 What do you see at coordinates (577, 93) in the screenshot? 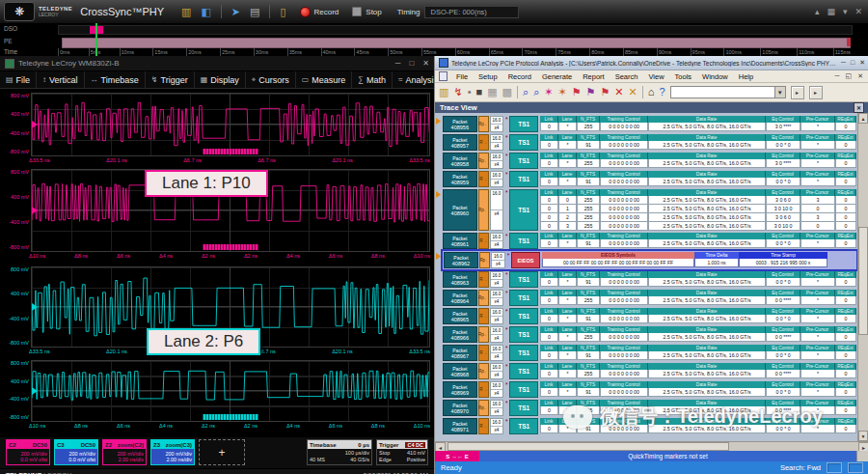
I see `marker-a-icon: ⚑` at bounding box center [577, 93].